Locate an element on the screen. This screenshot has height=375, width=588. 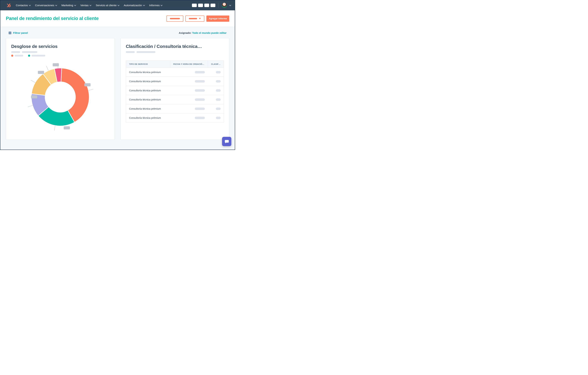
th-created-at: FECHA Y HORA DE CREACIÓ… is located at coordinates (189, 64).